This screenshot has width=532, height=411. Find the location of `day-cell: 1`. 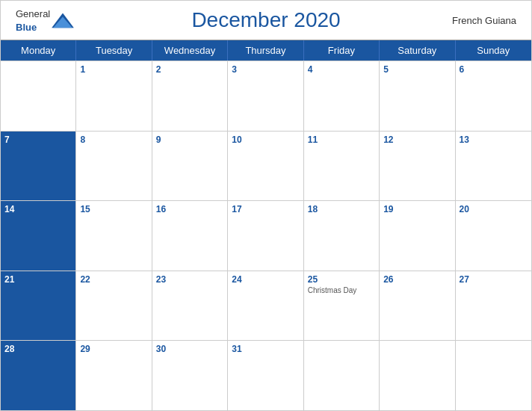

day-cell: 1 is located at coordinates (114, 96).